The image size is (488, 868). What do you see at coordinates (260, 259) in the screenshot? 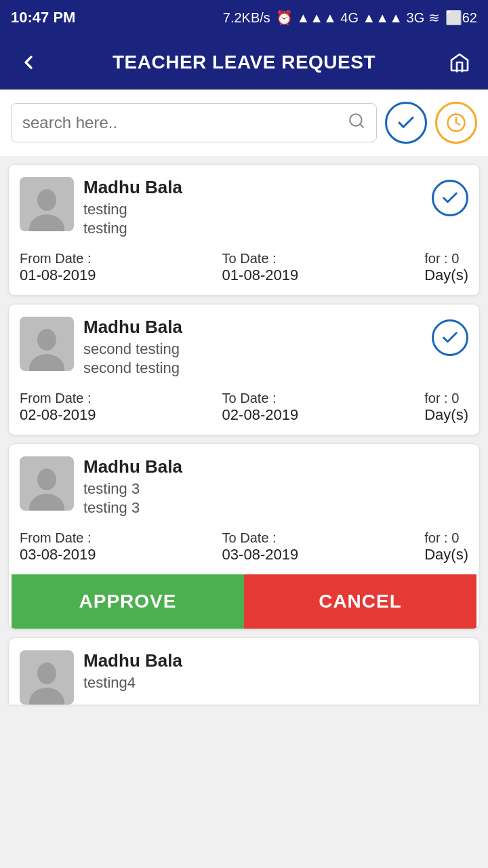
I see `to-label-1: To Date :` at bounding box center [260, 259].